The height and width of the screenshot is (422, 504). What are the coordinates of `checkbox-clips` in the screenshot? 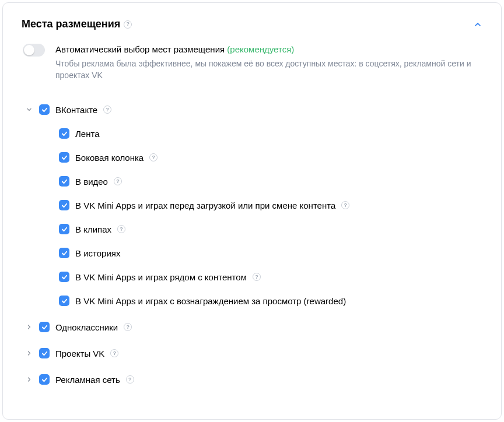 It's located at (64, 229).